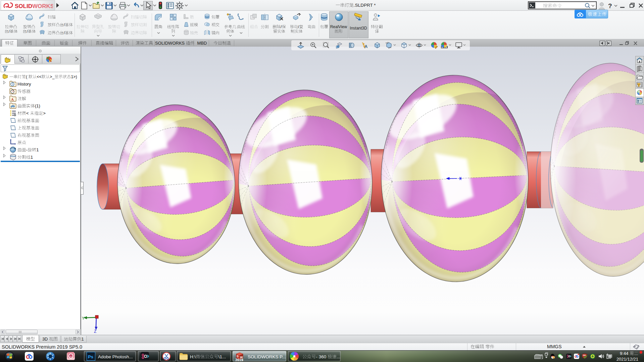  What do you see at coordinates (238, 356) in the screenshot?
I see `svg-text: S` at bounding box center [238, 356].